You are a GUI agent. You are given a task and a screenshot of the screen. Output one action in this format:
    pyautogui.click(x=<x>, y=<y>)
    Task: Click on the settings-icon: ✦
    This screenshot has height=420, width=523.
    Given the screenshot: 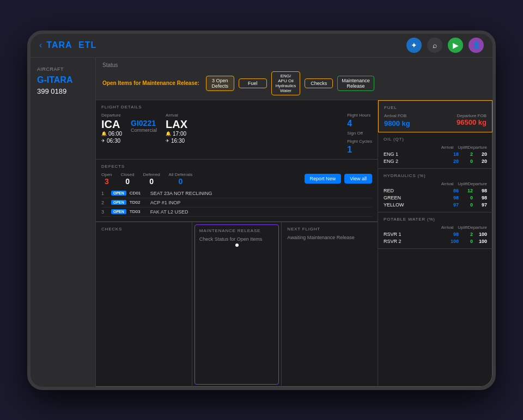 What is the action you would take?
    pyautogui.click(x=414, y=45)
    